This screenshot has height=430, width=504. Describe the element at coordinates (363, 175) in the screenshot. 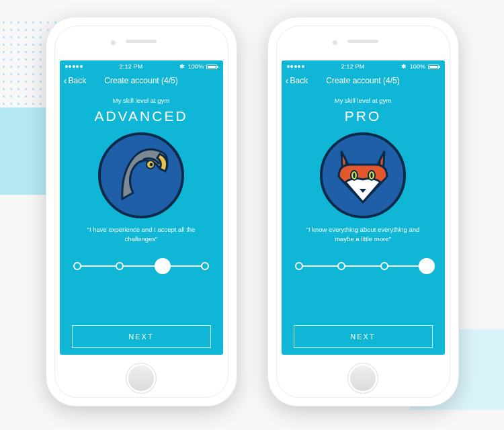

I see `fox-icon` at that location.